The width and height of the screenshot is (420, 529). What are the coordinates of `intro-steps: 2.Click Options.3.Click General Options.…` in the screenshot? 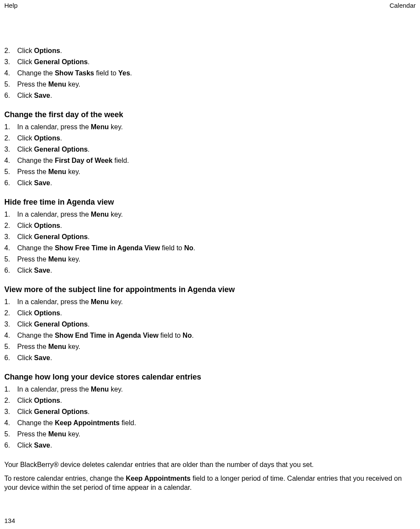 It's located at (210, 73).